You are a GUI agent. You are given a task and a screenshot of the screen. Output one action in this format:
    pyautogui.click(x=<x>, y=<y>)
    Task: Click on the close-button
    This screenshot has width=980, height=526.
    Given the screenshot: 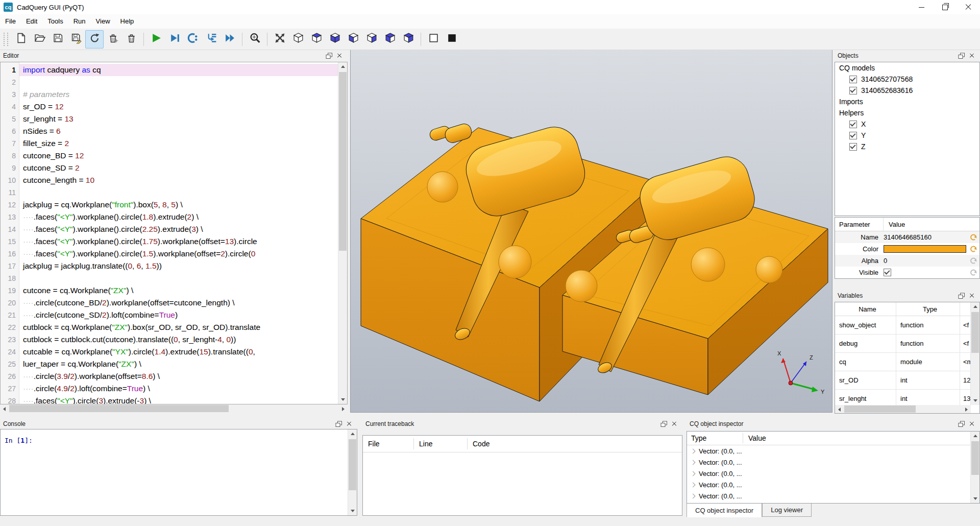 What is the action you would take?
    pyautogui.click(x=968, y=7)
    